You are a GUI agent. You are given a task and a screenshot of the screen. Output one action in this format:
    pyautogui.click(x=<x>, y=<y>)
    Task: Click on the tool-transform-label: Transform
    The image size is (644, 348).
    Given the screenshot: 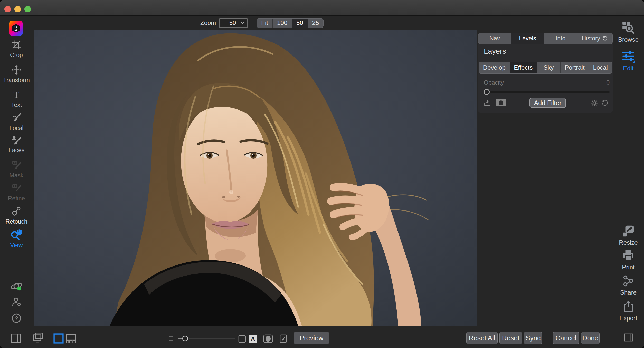 What is the action you would take?
    pyautogui.click(x=16, y=80)
    